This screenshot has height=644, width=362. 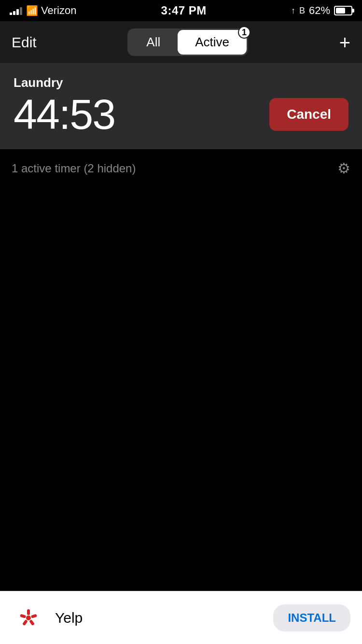 What do you see at coordinates (43, 11) in the screenshot?
I see `status-left: 📶 Verizon` at bounding box center [43, 11].